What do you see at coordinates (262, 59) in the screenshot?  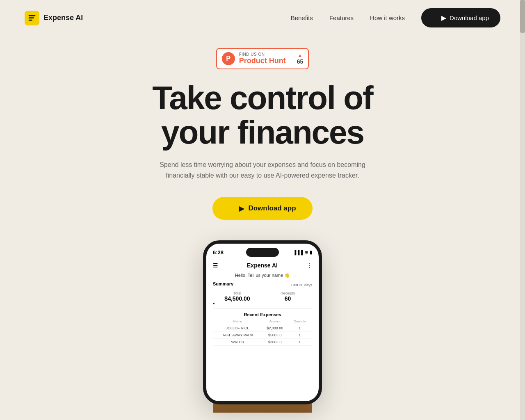 I see `product-hunt-badge: P FIND US ON Product Hunt ▲ 65` at bounding box center [262, 59].